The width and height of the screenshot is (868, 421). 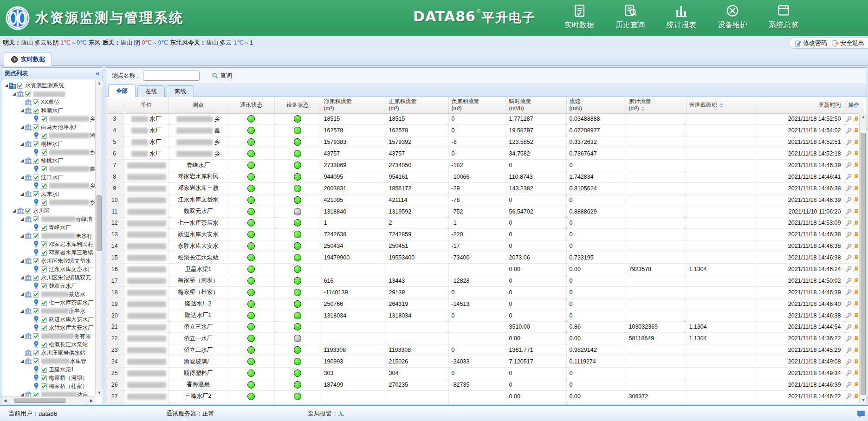 I want to click on nav-statistics-report: 统计报表, so click(x=681, y=17).